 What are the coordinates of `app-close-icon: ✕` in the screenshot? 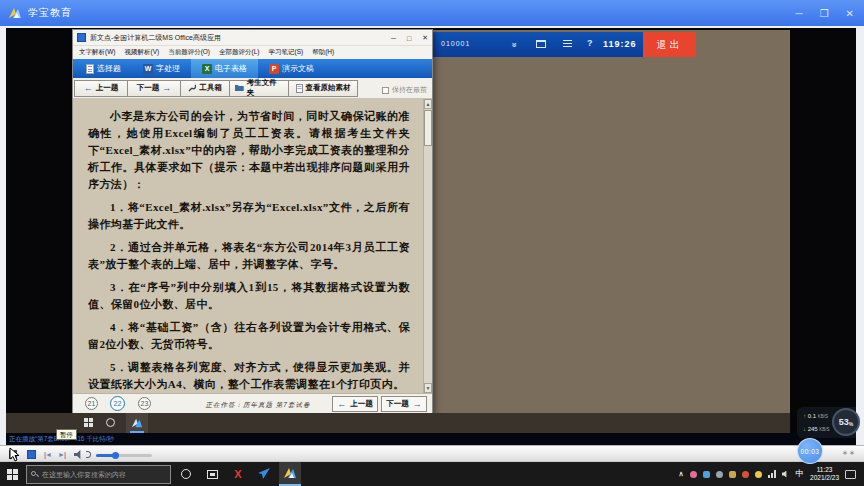 It's located at (425, 38).